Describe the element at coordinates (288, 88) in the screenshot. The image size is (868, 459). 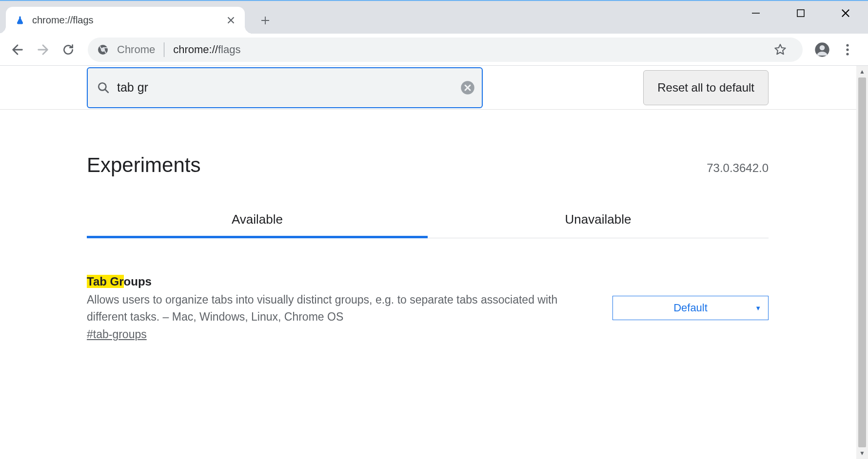
I see `search-input` at that location.